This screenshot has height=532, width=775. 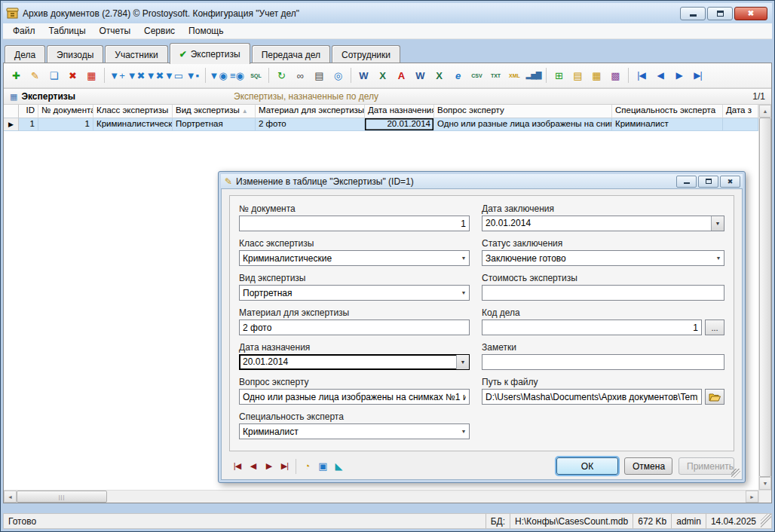 What do you see at coordinates (35, 75) in the screenshot?
I see `edit-record-button: ✎` at bounding box center [35, 75].